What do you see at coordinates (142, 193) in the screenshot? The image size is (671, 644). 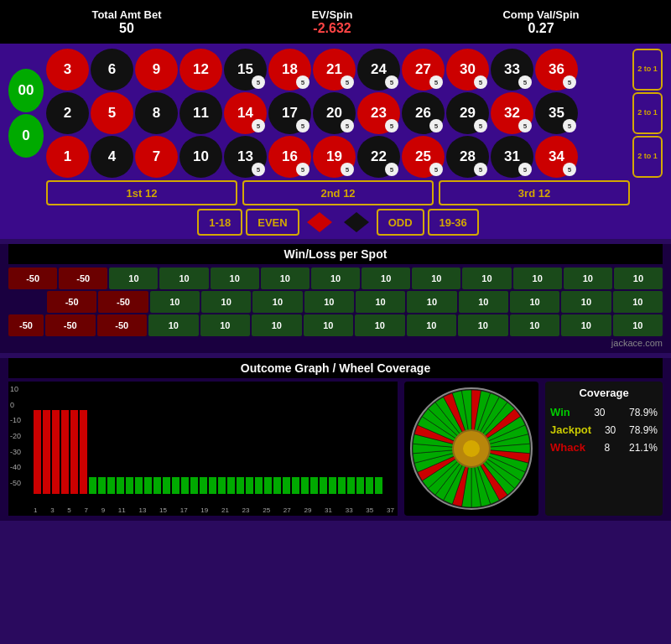 I see `first-dozen-button: 1st 12` at bounding box center [142, 193].